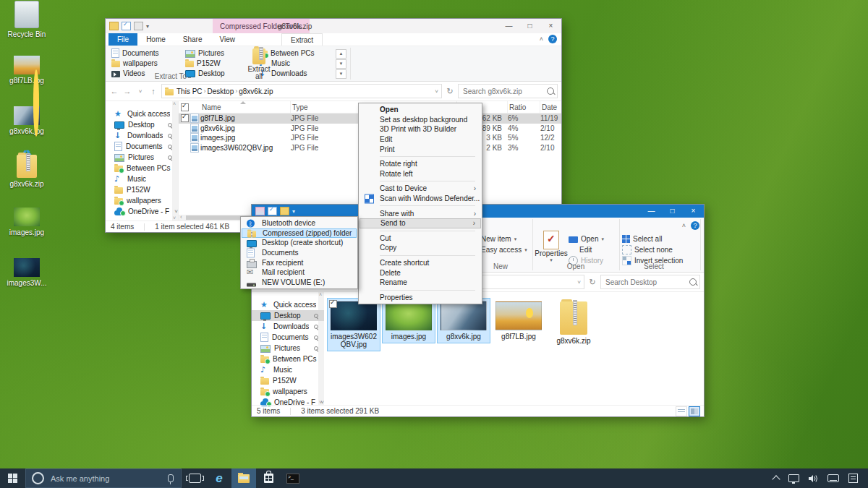 Image resolution: width=868 pixels, height=488 pixels. What do you see at coordinates (139, 26) in the screenshot?
I see `file-icon` at bounding box center [139, 26].